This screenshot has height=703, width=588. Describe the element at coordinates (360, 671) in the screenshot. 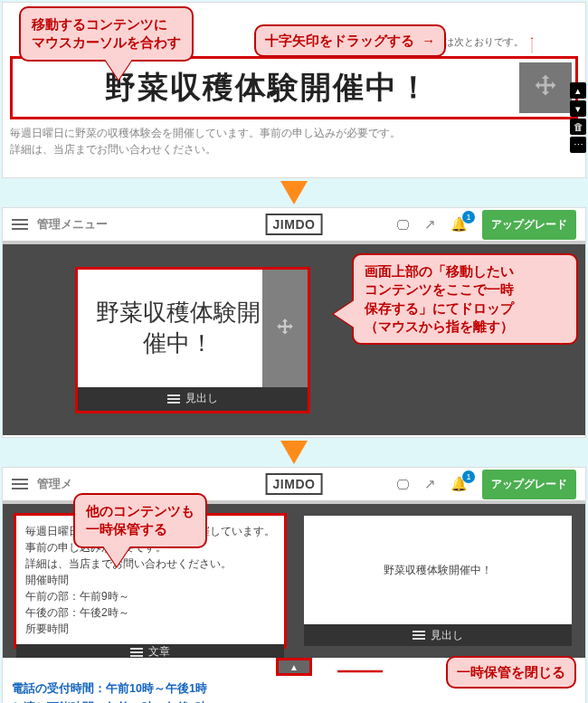

I see `pointer-line` at that location.